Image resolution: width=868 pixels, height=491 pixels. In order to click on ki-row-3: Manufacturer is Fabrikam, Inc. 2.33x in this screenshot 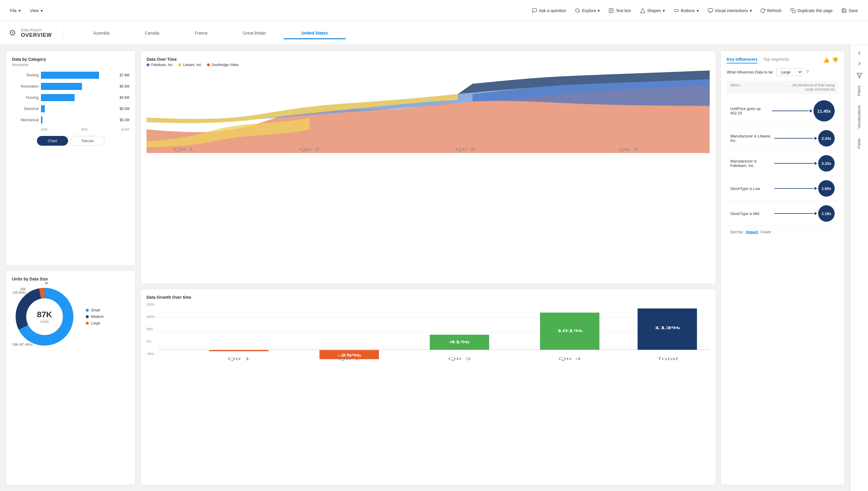, I will do `click(783, 164)`.